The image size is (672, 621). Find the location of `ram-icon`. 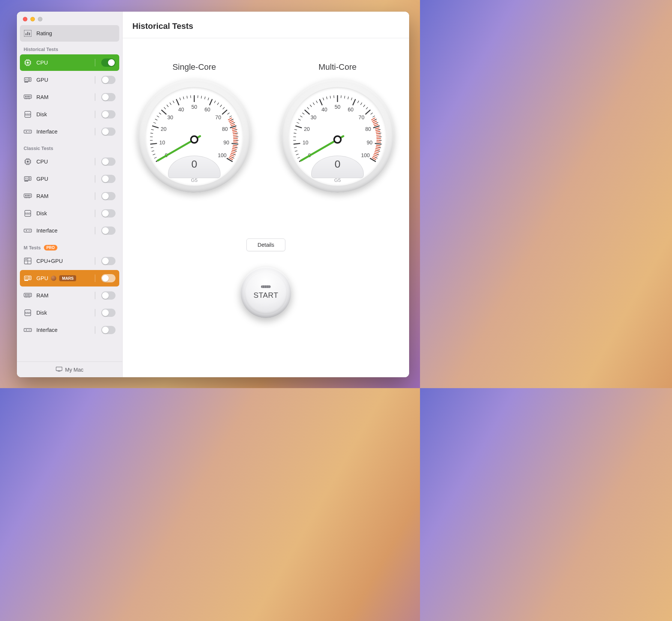

ram-icon is located at coordinates (28, 97).